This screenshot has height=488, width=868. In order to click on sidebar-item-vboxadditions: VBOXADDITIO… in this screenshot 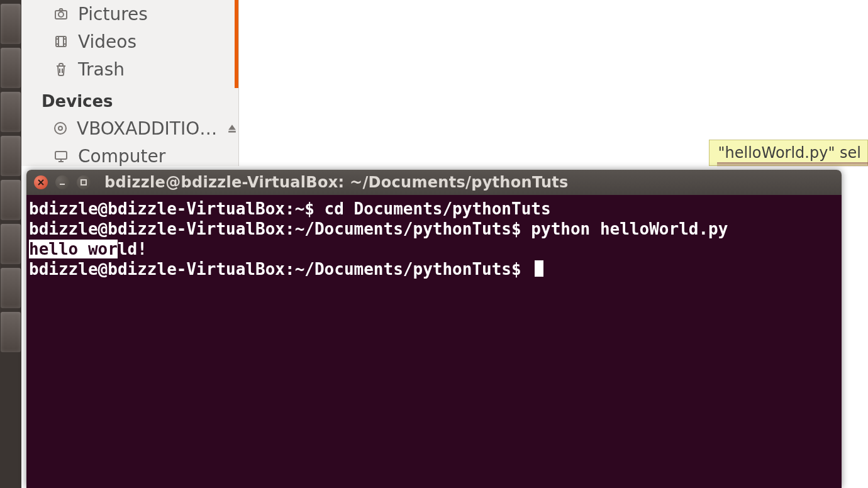, I will do `click(141, 128)`.